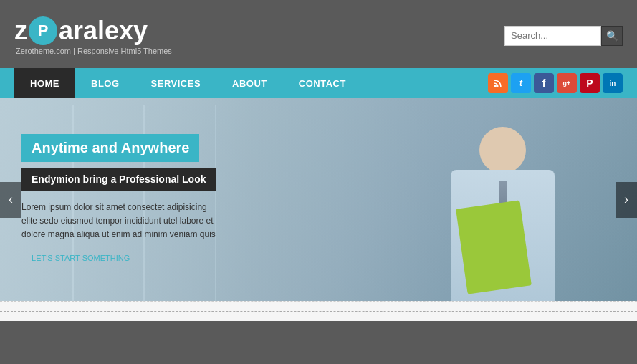 Image resolution: width=637 pixels, height=364 pixels. What do you see at coordinates (93, 36) in the screenshot?
I see `logo-area: z P aralexy Zerotheme.com | Responsive H…` at bounding box center [93, 36].